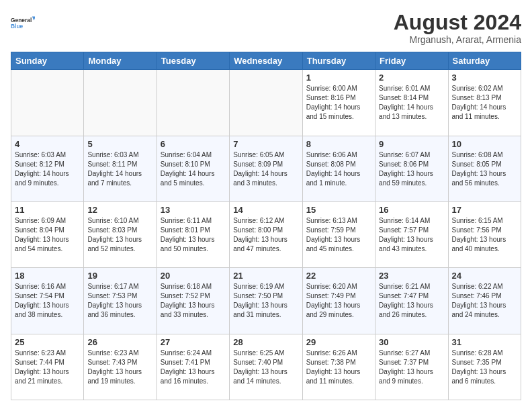 Image resolution: width=532 pixels, height=411 pixels. Describe the element at coordinates (48, 61) in the screenshot. I see `header-sunday: Sunday` at that location.